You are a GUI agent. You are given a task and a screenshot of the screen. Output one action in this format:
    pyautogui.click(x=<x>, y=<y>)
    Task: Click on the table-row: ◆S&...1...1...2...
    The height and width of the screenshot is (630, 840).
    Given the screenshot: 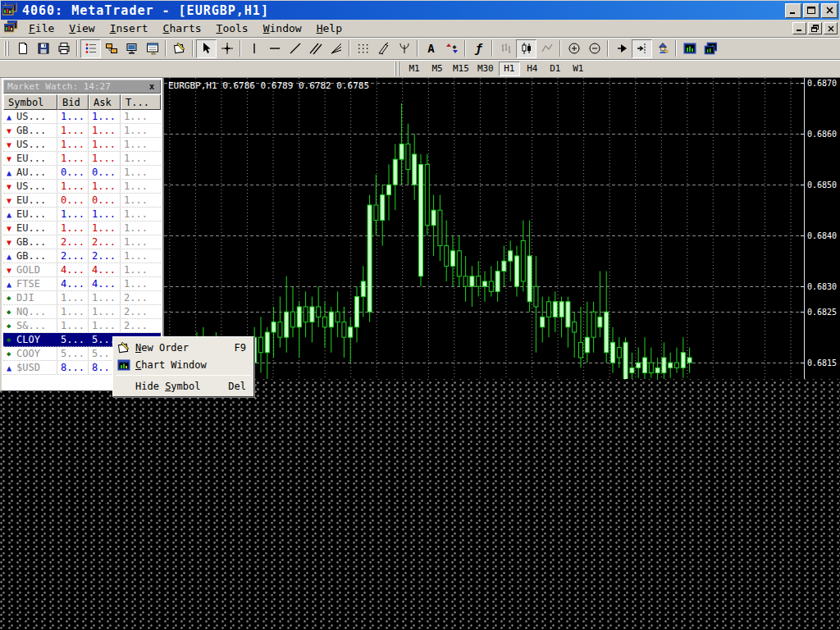 What is the action you would take?
    pyautogui.click(x=82, y=326)
    